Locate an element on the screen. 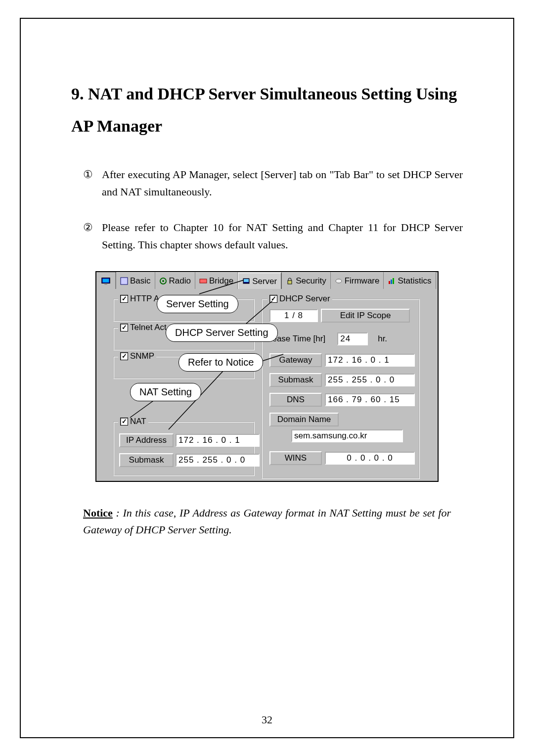  dhcp-dns-label: DNS is located at coordinates (296, 400).